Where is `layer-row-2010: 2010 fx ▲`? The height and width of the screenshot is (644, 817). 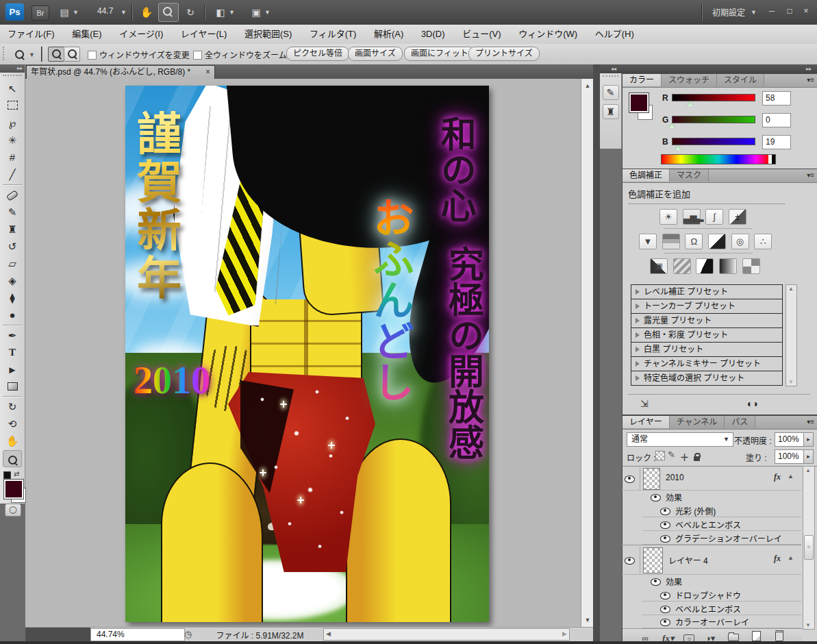
layer-row-2010: 2010 fx ▲ is located at coordinates (712, 478).